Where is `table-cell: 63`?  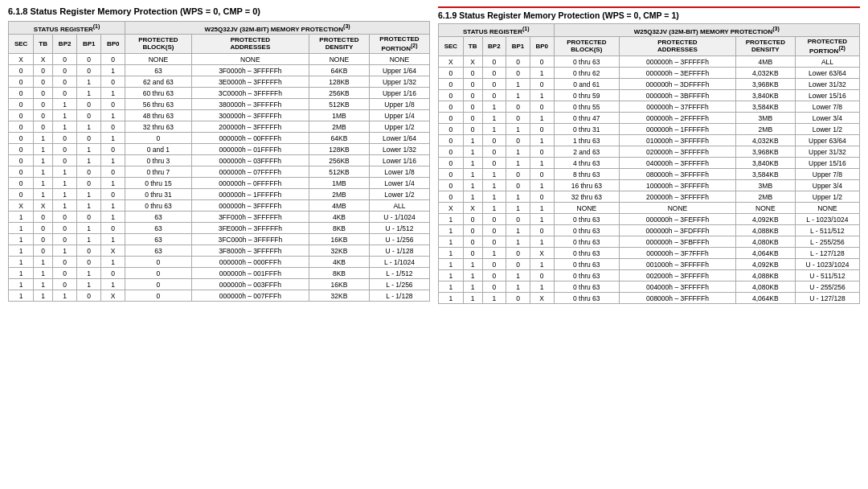
table-cell: 63 is located at coordinates (158, 217).